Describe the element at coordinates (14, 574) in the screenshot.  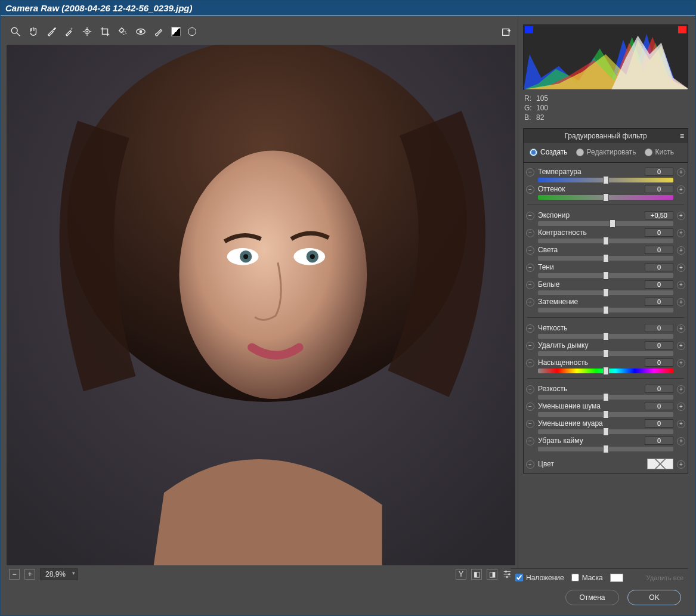
I see `zoom-out-button: −` at that location.